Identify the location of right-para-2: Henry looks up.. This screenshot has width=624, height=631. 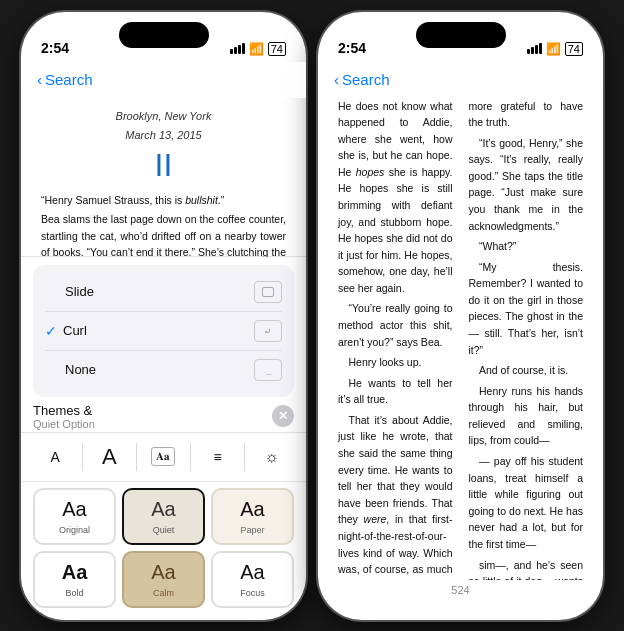
(396, 362).